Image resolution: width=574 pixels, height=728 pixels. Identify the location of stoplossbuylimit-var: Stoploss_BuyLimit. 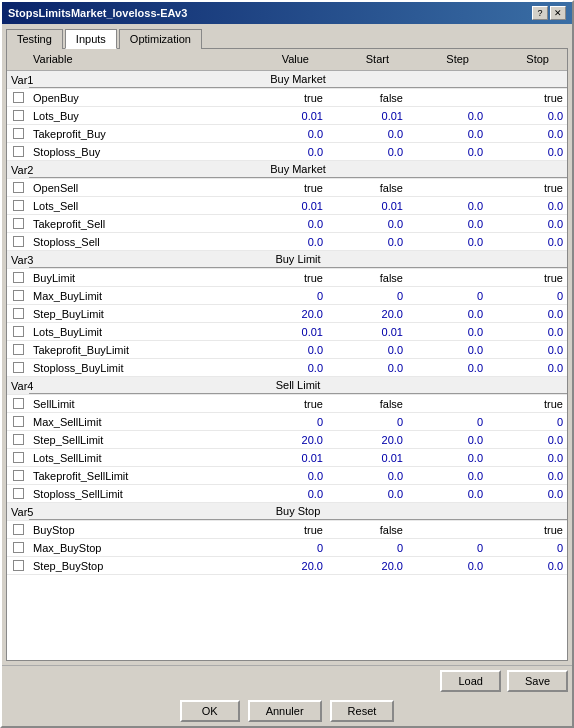
(138, 368).